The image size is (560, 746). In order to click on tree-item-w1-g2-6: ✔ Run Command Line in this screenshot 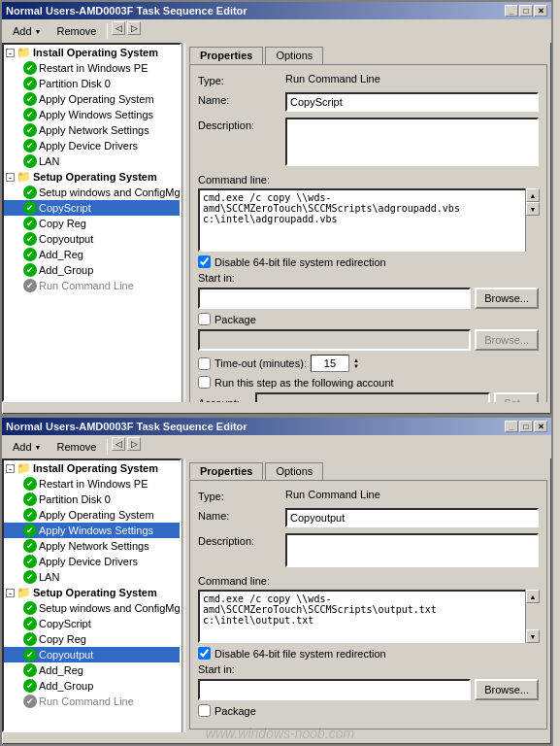, I will do `click(91, 286)`.